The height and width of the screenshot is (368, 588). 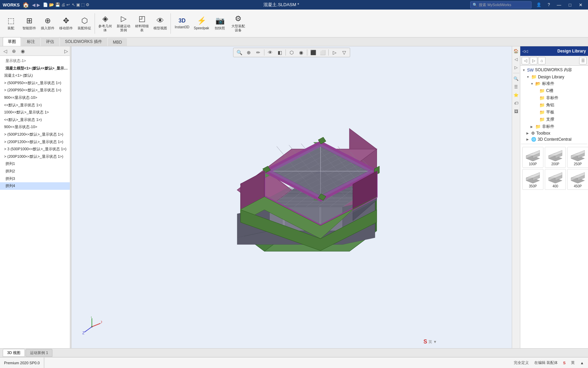 What do you see at coordinates (516, 67) in the screenshot?
I see `sidebar-forward-btn: ▷` at bounding box center [516, 67].